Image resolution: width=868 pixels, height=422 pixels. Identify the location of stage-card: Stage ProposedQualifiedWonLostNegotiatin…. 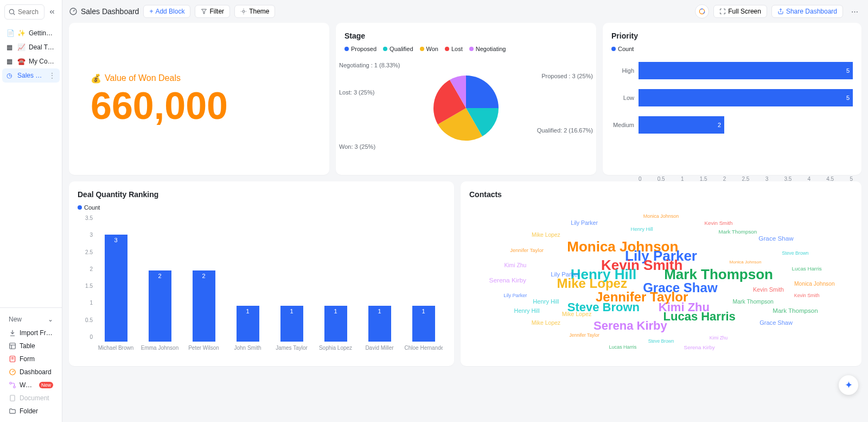
(466, 99).